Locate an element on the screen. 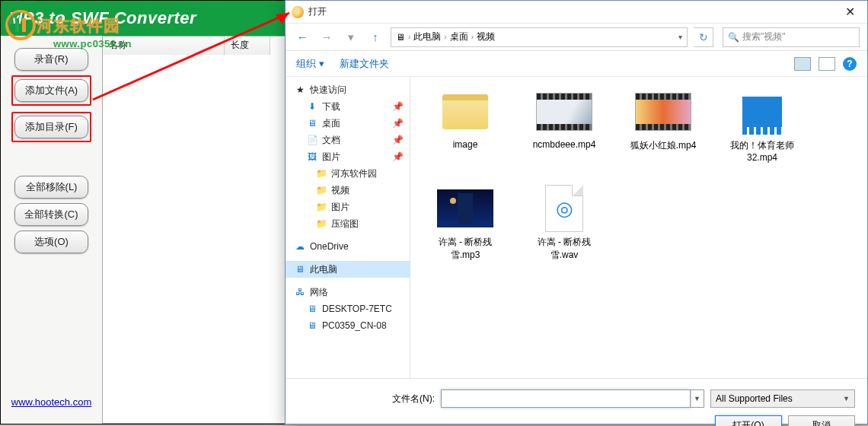  chevron-down-icon: ▼ is located at coordinates (847, 399).